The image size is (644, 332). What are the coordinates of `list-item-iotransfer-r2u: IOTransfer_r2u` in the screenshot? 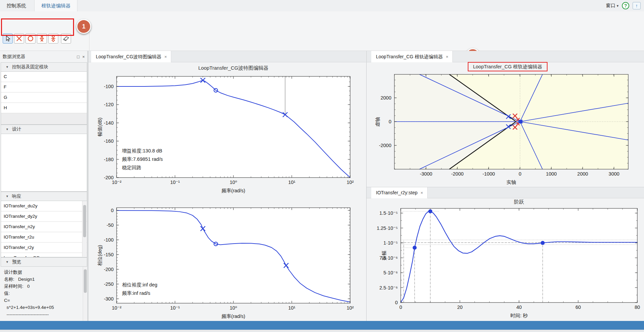 It's located at (44, 237).